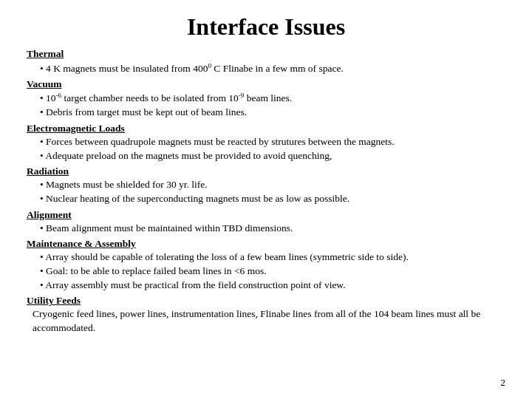 The image size is (532, 399). Describe the element at coordinates (273, 271) in the screenshot. I see `bullet-maint-2: • Goal: to be able to replace failed bea…` at that location.